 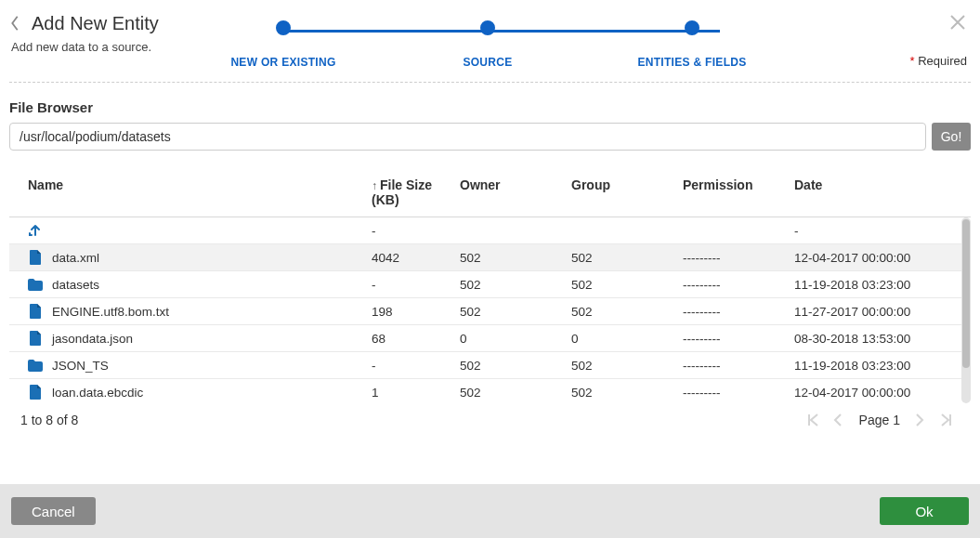 I want to click on close-icon, so click(x=958, y=22).